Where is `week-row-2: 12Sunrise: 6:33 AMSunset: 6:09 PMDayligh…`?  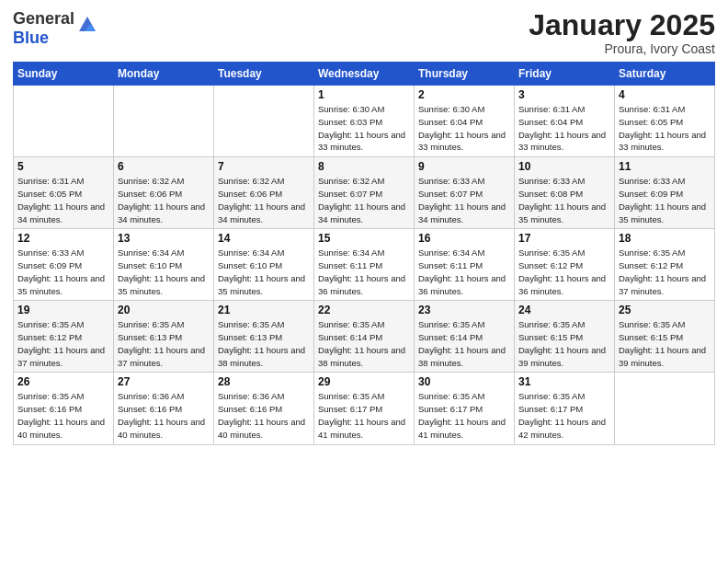 week-row-2: 12Sunrise: 6:33 AMSunset: 6:09 PMDayligh… is located at coordinates (364, 265).